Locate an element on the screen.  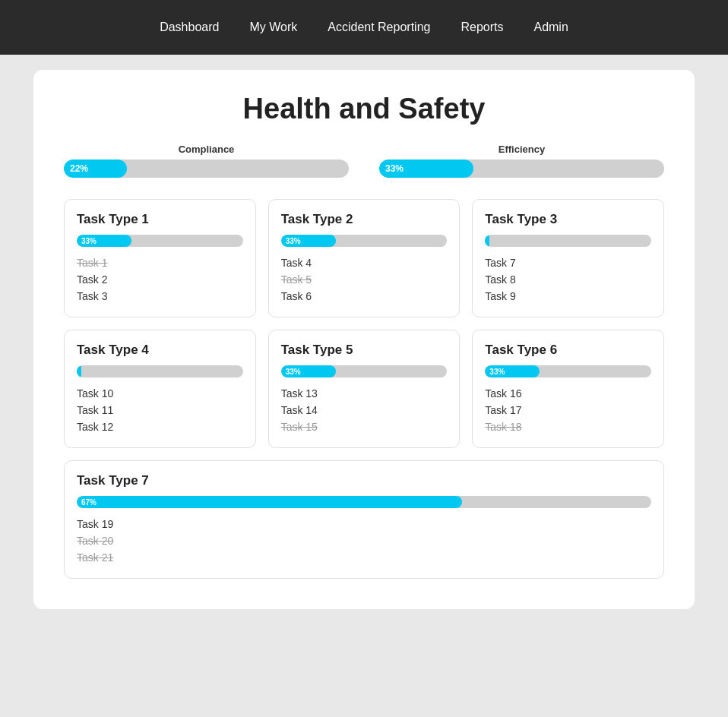
task-type-6-bar-fill: 33% is located at coordinates (512, 371).